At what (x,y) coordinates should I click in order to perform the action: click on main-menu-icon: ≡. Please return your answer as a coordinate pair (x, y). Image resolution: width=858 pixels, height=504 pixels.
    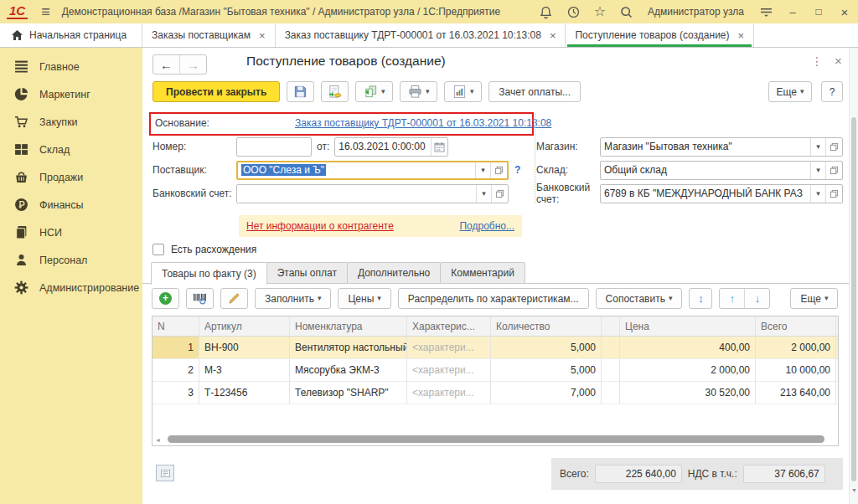
    Looking at the image, I should click on (45, 12).